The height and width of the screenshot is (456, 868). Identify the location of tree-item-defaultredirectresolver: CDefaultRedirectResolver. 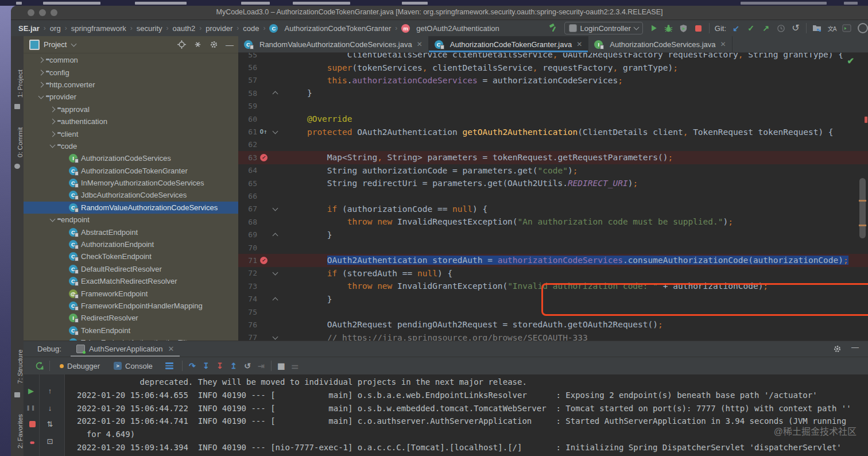
(131, 269).